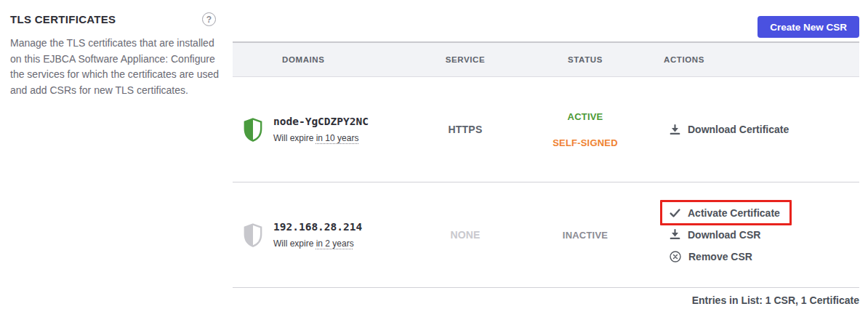 This screenshot has height=317, width=868. What do you see at coordinates (321, 121) in the screenshot?
I see `domain-name: node-YgCDZPY2NC` at bounding box center [321, 121].